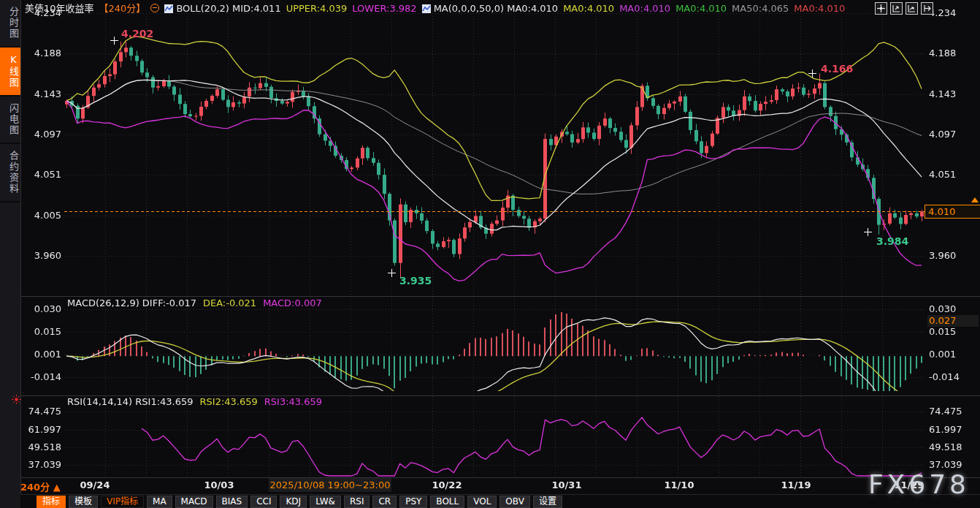 Image resolution: width=980 pixels, height=508 pixels. Describe the element at coordinates (911, 9) in the screenshot. I see `scale-right-axis-icon` at that location.